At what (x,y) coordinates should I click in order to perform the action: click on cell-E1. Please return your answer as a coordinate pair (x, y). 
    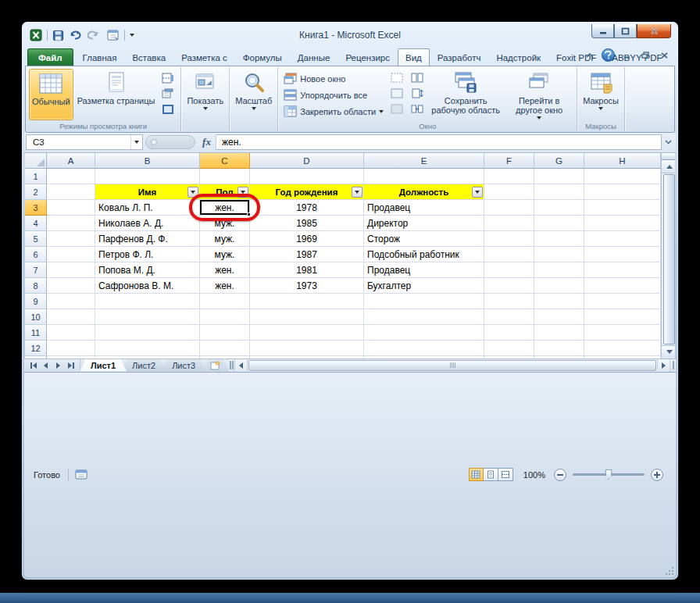
    Looking at the image, I should click on (424, 177).